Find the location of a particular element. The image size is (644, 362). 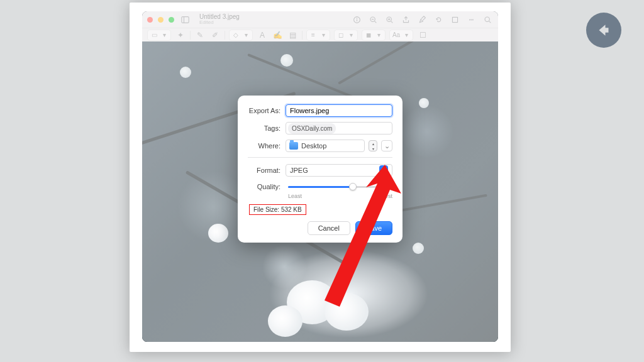

format-value: JPEG is located at coordinates (299, 170).